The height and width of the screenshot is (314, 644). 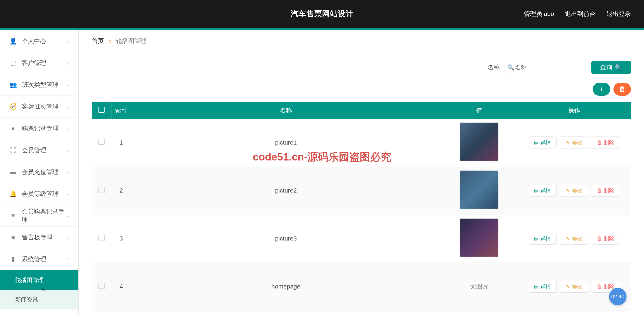 What do you see at coordinates (13, 85) in the screenshot?
I see `menu-icon: 👥` at bounding box center [13, 85].